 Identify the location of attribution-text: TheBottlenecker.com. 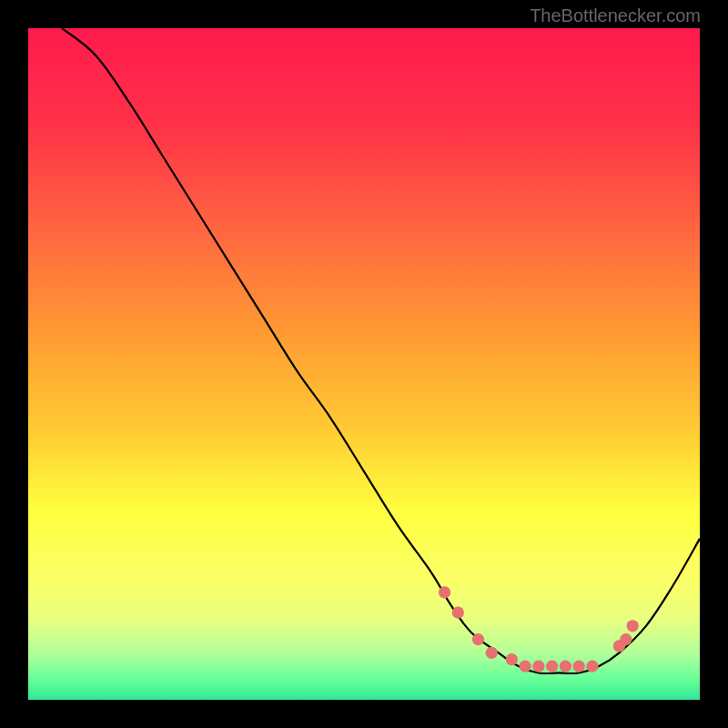
(615, 16).